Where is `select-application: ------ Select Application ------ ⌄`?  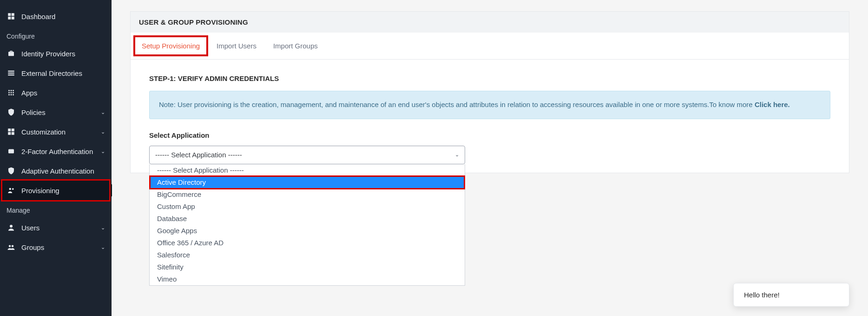
select-application: ------ Select Application ------ ⌄ is located at coordinates (307, 155).